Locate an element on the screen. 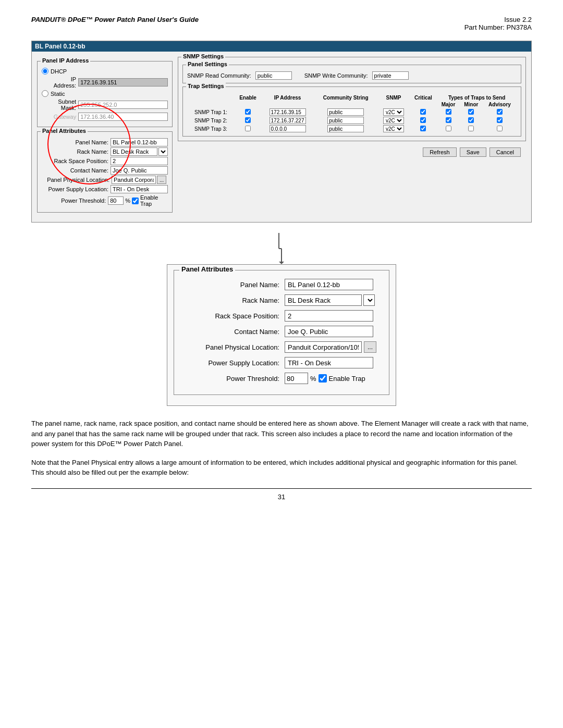 The width and height of the screenshot is (563, 728). zoom-enable-trap-checkbox is located at coordinates (323, 378).